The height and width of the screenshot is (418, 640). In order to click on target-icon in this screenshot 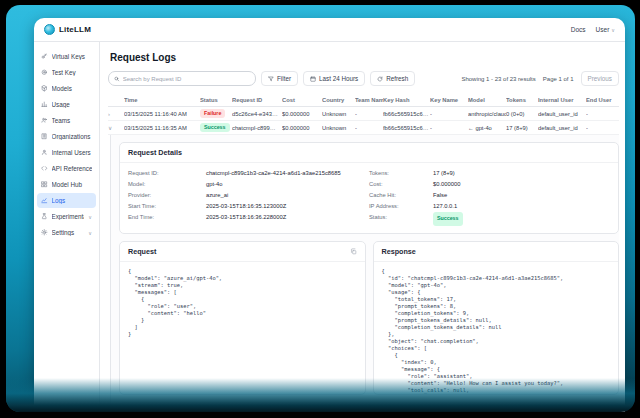, I will do `click(44, 72)`.